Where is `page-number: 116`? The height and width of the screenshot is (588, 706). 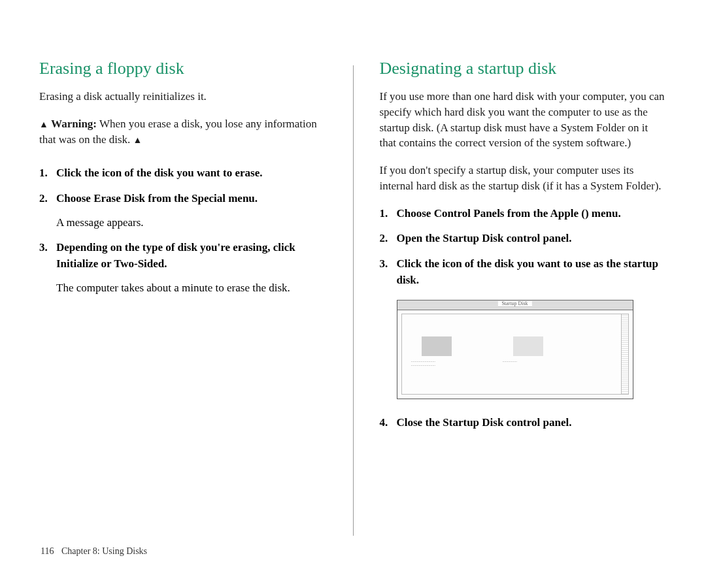
page-number: 116 is located at coordinates (47, 551).